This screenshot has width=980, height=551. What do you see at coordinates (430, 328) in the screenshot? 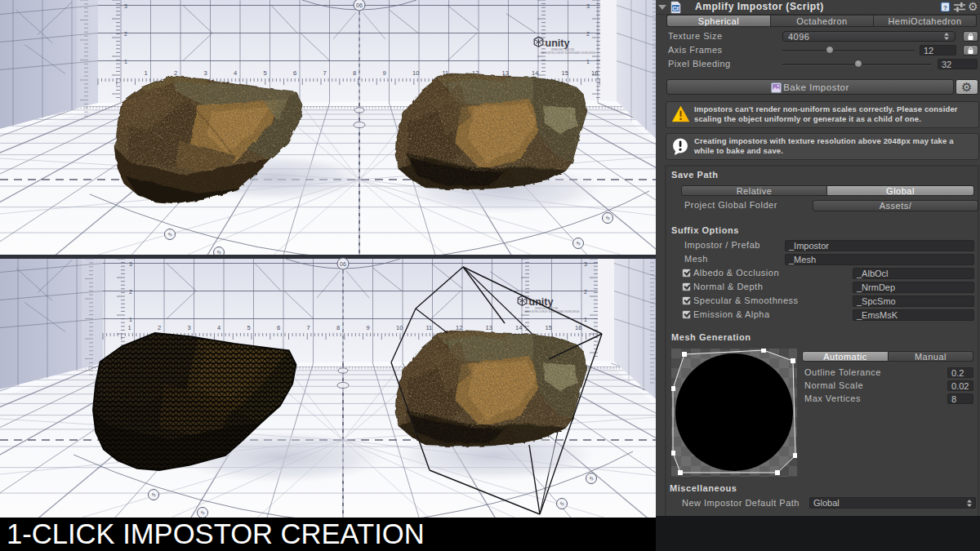
I see `svg-text: 11` at bounding box center [430, 328].